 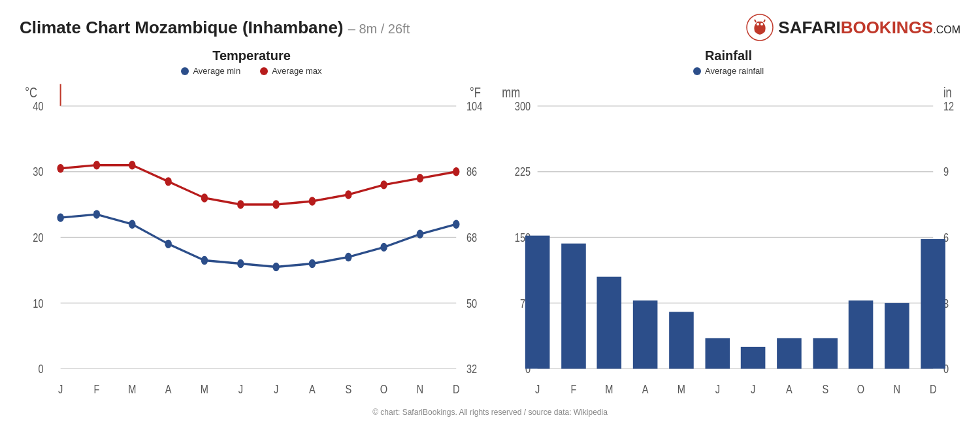 What do you see at coordinates (760, 27) in the screenshot?
I see `logo-icon` at bounding box center [760, 27].